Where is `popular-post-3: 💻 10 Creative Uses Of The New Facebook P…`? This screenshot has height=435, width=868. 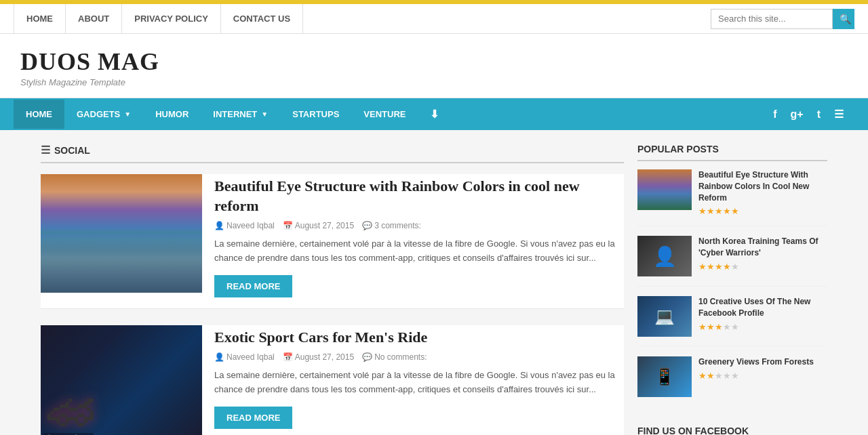 popular-post-3: 💻 10 Creative Uses Of The New Facebook P… is located at coordinates (732, 321).